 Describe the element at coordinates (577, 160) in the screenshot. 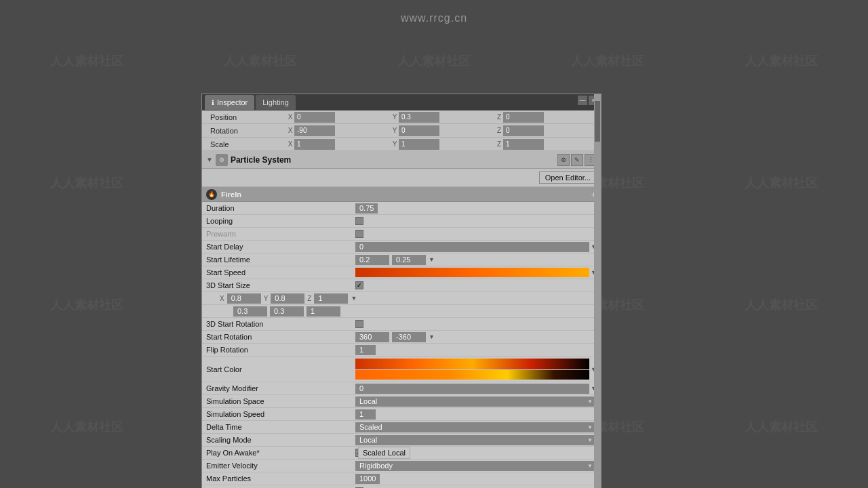

I see `ps-header-btns: ⚙ ✎ ⋮` at that location.